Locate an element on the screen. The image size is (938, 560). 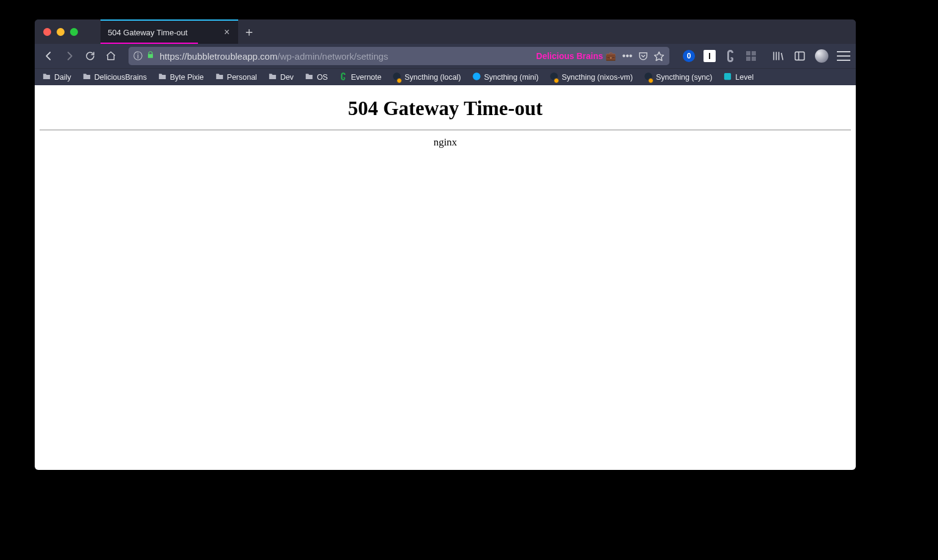
bookmark-label: Syncthing (sync) is located at coordinates (684, 77).